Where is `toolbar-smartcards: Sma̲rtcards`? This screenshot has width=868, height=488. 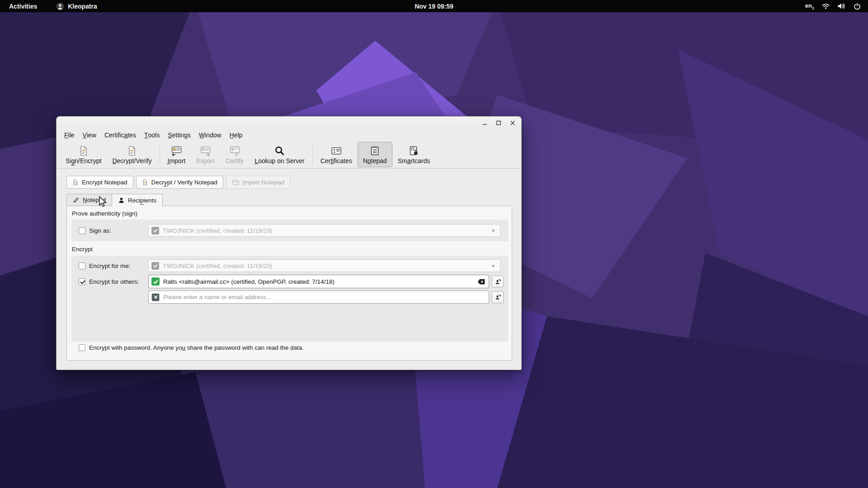
toolbar-smartcards: Sma̲rtcards is located at coordinates (414, 155).